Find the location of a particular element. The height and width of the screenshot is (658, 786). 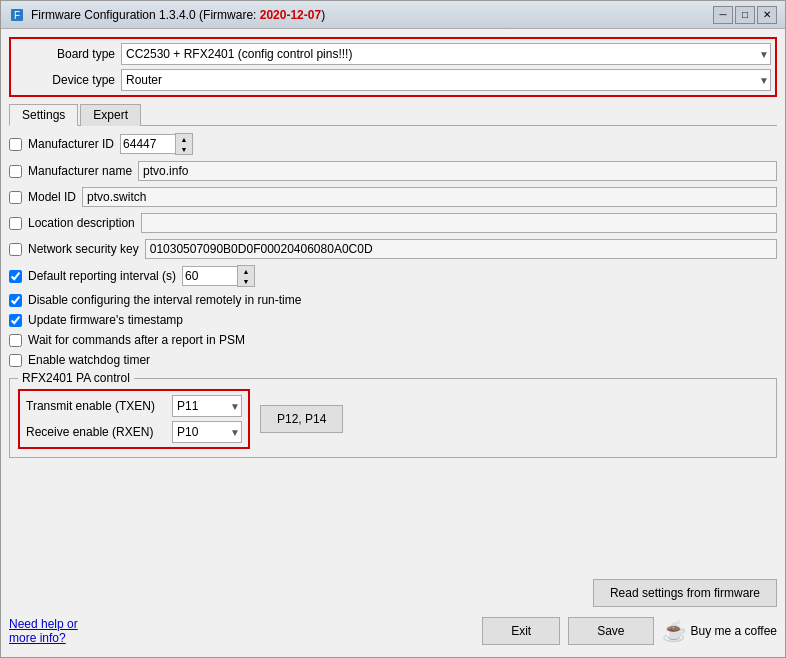

manufacturer-name-input is located at coordinates (458, 171).